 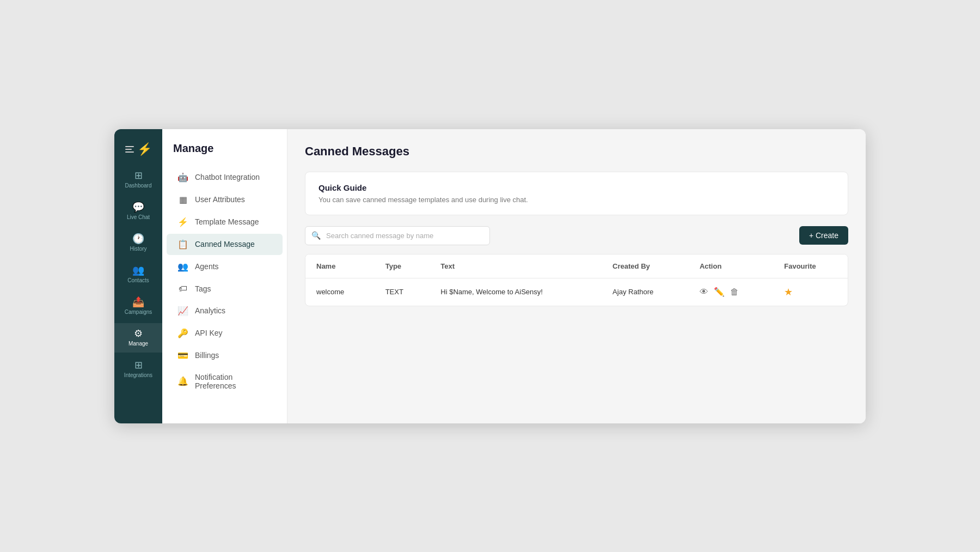 What do you see at coordinates (228, 177) in the screenshot?
I see `sidebar-item-chatbot-integration-label: Chatbot Integration` at bounding box center [228, 177].